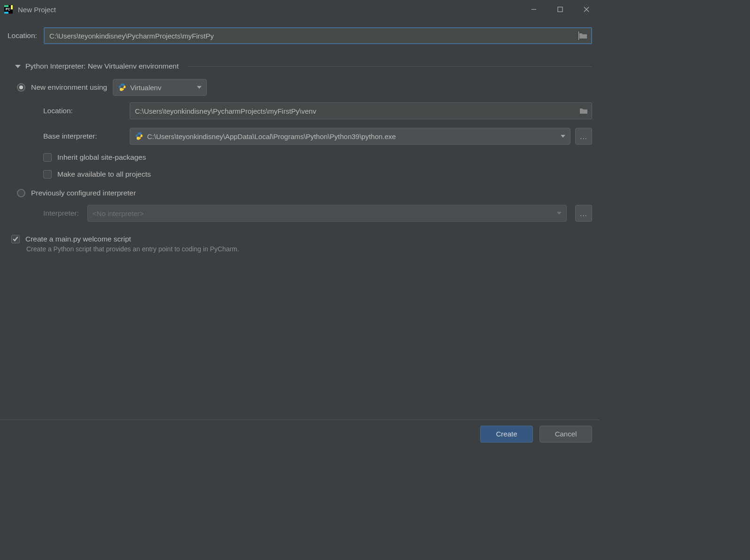 This screenshot has width=750, height=560. I want to click on create-button-label: Create, so click(507, 434).